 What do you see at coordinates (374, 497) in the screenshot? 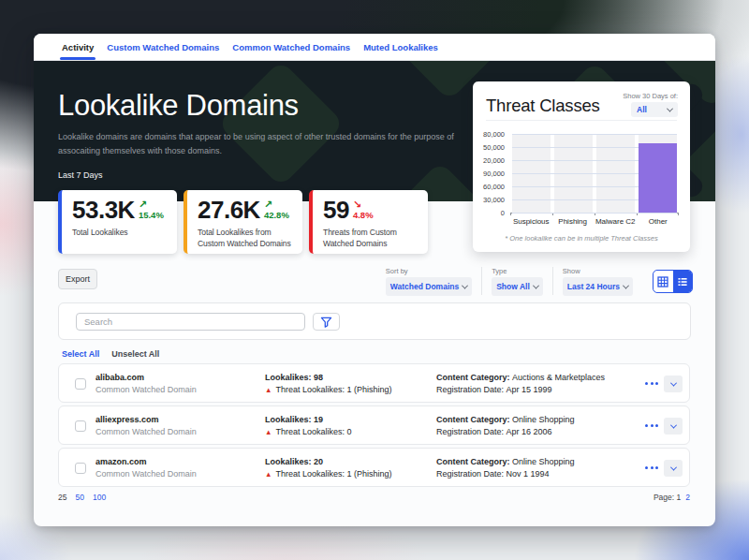
I see `pagination: 25 50 100 Page: 1 2` at bounding box center [374, 497].